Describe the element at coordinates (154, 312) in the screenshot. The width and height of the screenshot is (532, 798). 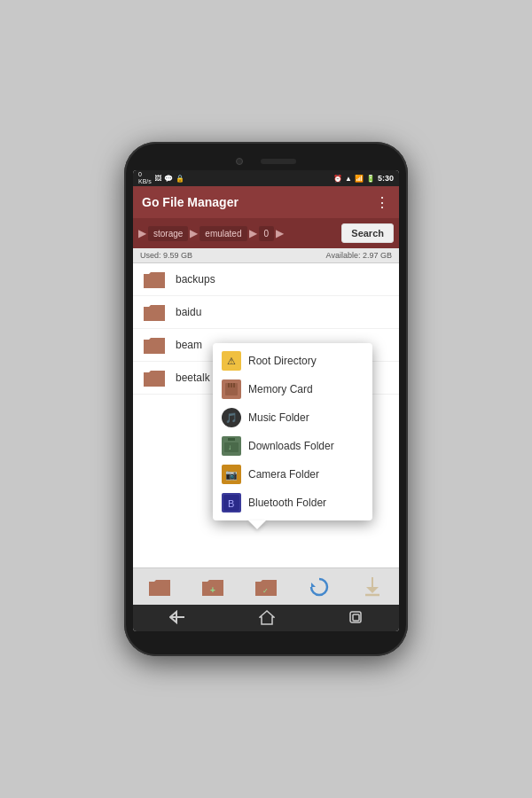
I see `folder-icon-baidu` at that location.